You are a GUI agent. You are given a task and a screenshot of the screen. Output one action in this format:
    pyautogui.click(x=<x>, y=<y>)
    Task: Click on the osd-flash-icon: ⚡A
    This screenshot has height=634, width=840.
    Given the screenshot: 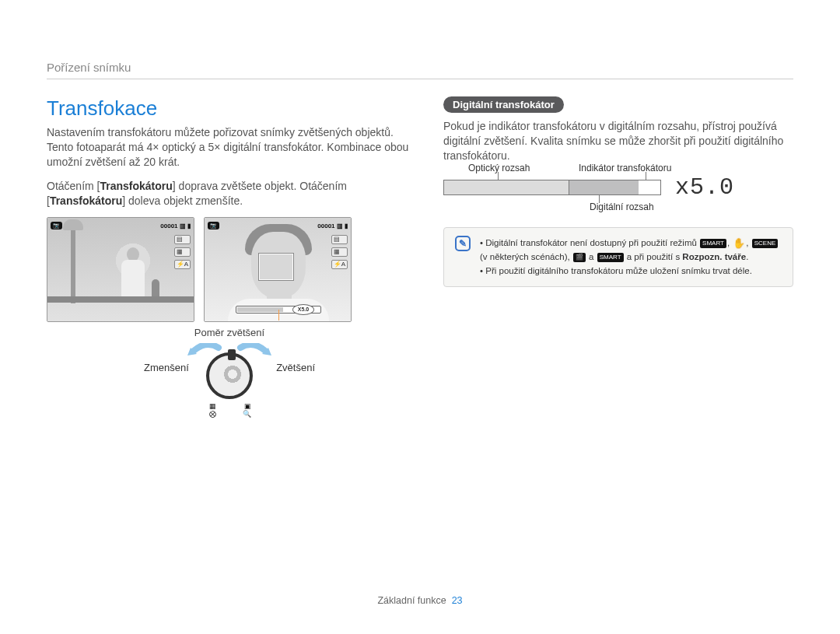 What is the action you would take?
    pyautogui.click(x=182, y=264)
    